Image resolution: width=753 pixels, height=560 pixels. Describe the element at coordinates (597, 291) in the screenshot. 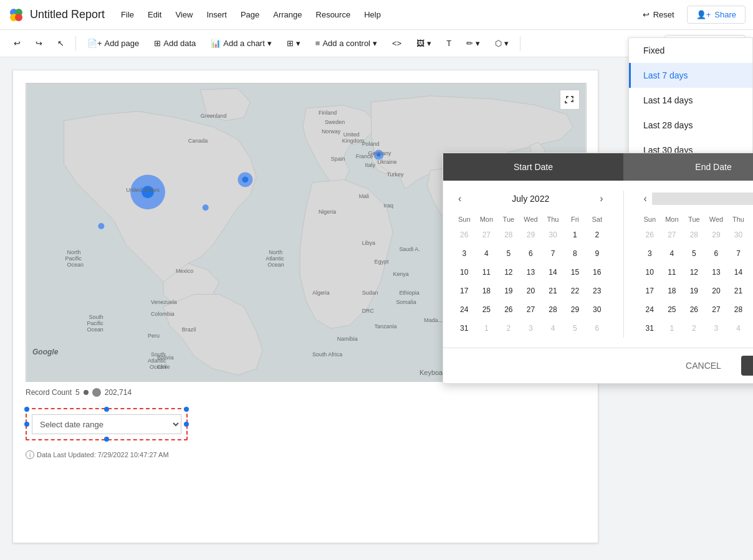

I see `calendar-day: 23` at that location.